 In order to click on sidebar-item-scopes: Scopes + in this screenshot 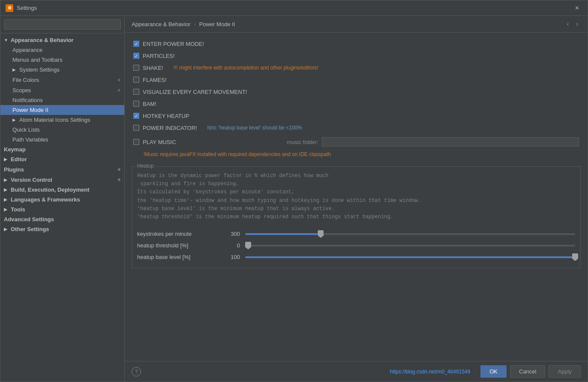, I will do `click(63, 90)`.